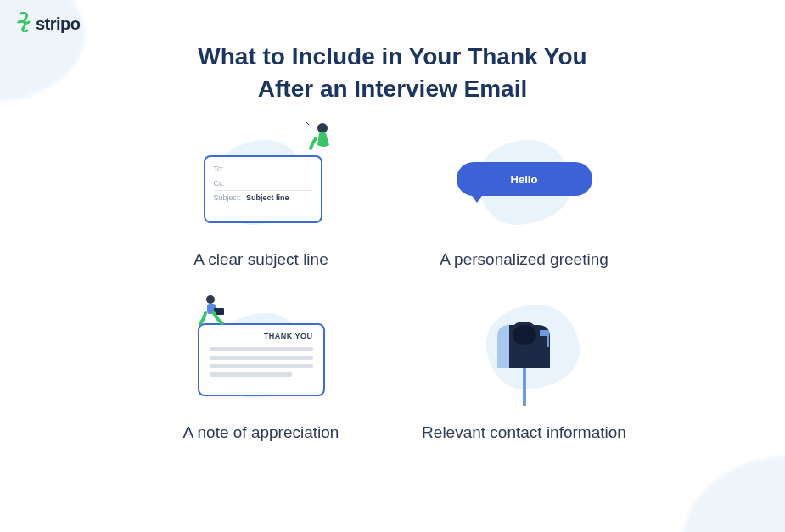 The height and width of the screenshot is (532, 785). Describe the element at coordinates (524, 374) in the screenshot. I see `item-contact-information: Relevant contact information` at that location.